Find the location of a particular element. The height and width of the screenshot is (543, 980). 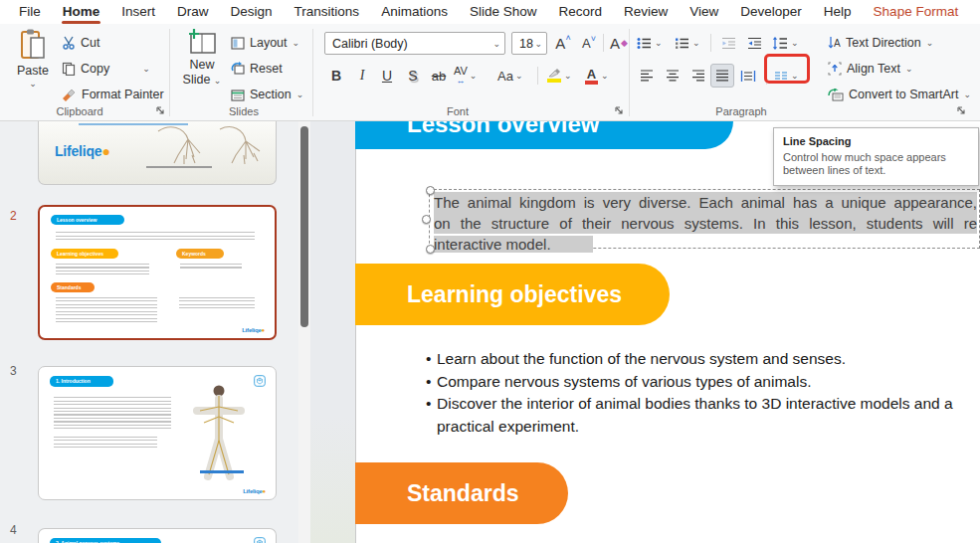

character-spacing-button: AV ↔ ⌄ is located at coordinates (466, 76).